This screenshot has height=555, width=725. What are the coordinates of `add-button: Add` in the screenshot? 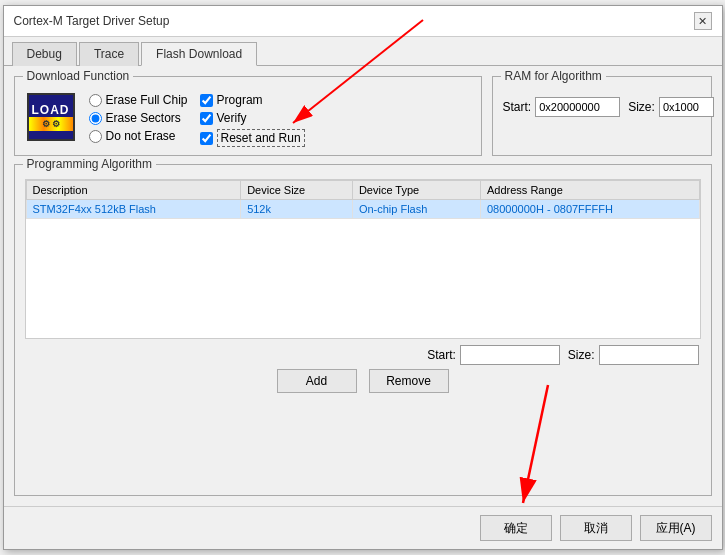 It's located at (317, 381).